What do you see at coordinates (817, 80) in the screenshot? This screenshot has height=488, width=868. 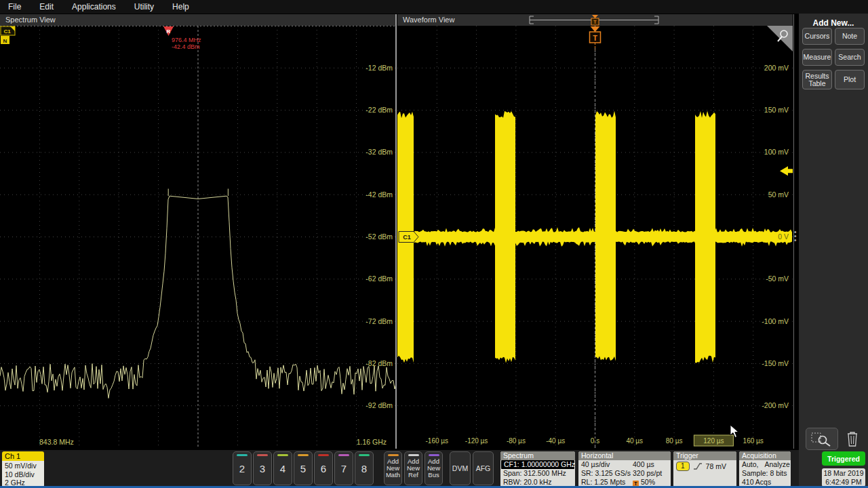 I see `results-table-button: Results Table` at bounding box center [817, 80].